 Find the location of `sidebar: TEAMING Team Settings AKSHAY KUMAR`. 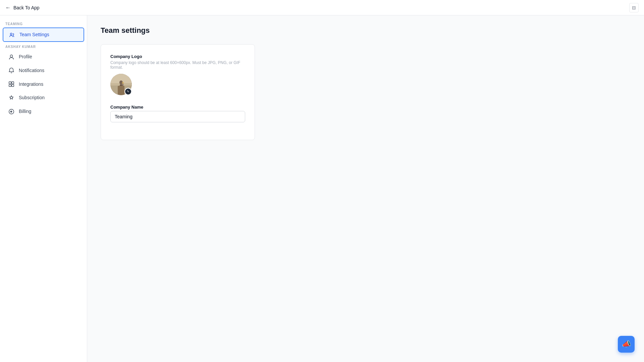

sidebar: TEAMING Team Settings AKSHAY KUMAR is located at coordinates (44, 189).